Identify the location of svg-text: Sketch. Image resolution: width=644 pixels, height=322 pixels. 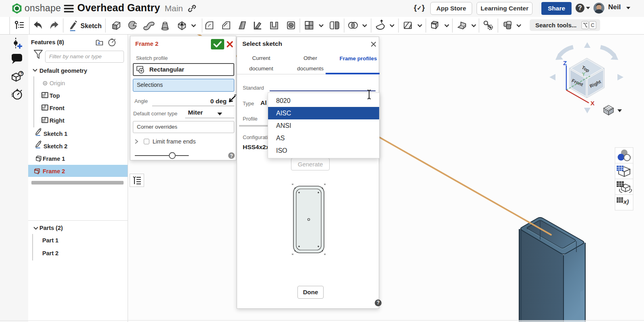
(91, 26).